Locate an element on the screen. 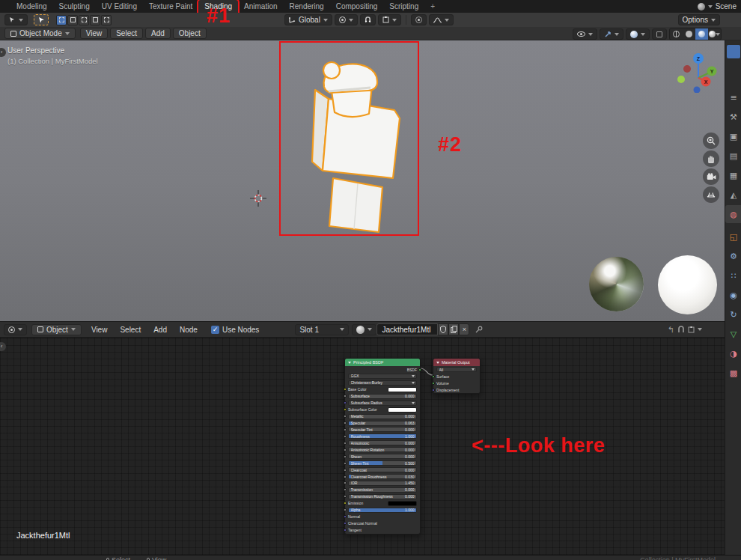  distribution-dropdown: GGX is located at coordinates (382, 376).